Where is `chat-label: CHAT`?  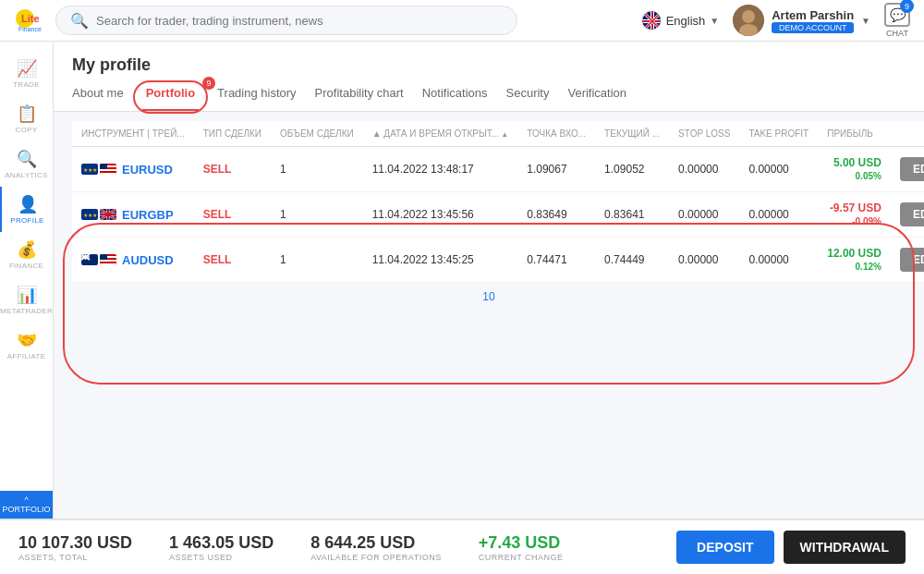 chat-label: CHAT is located at coordinates (897, 33).